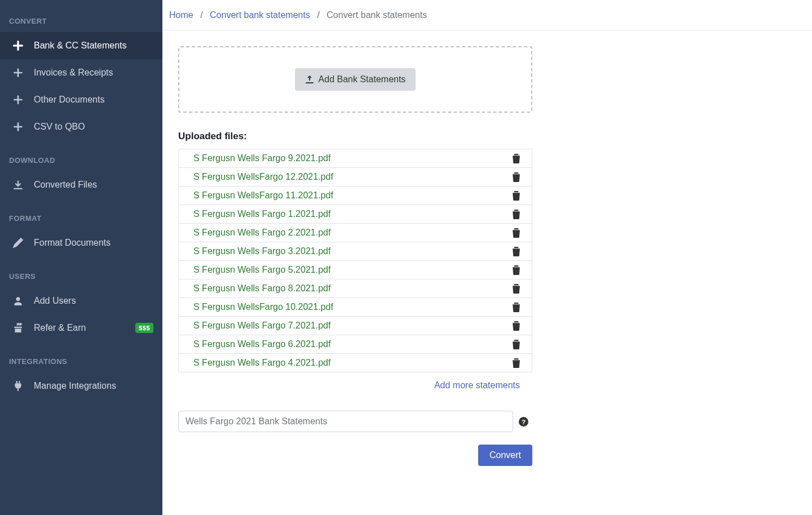  I want to click on breadcrumb-home: Home, so click(182, 15).